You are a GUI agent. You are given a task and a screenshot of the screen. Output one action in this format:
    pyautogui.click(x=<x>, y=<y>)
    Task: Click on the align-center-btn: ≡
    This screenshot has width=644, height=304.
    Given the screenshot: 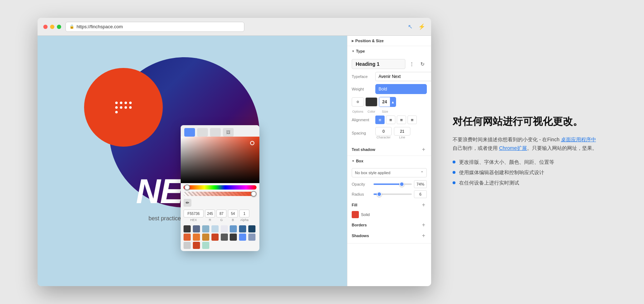 What is the action you would take?
    pyautogui.click(x=391, y=120)
    